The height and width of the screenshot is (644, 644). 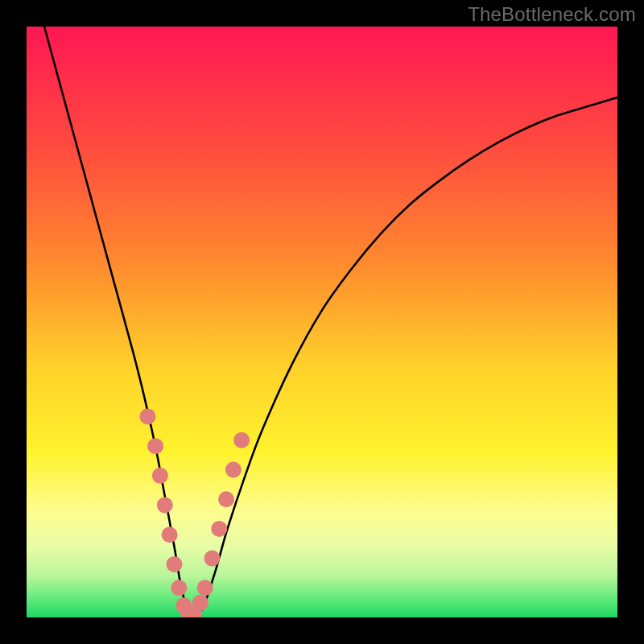 What do you see at coordinates (552, 14) in the screenshot?
I see `watermark-text: TheBottleneck.com` at bounding box center [552, 14].